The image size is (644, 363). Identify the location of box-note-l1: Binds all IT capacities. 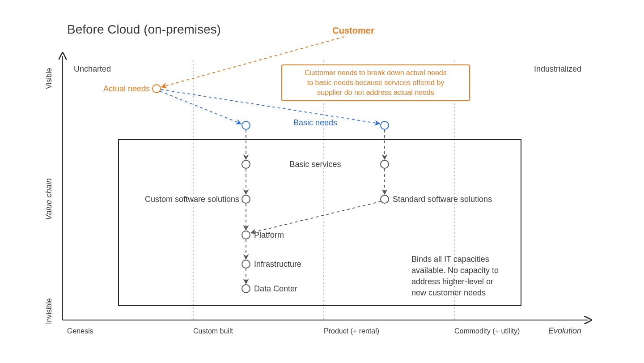
(450, 259).